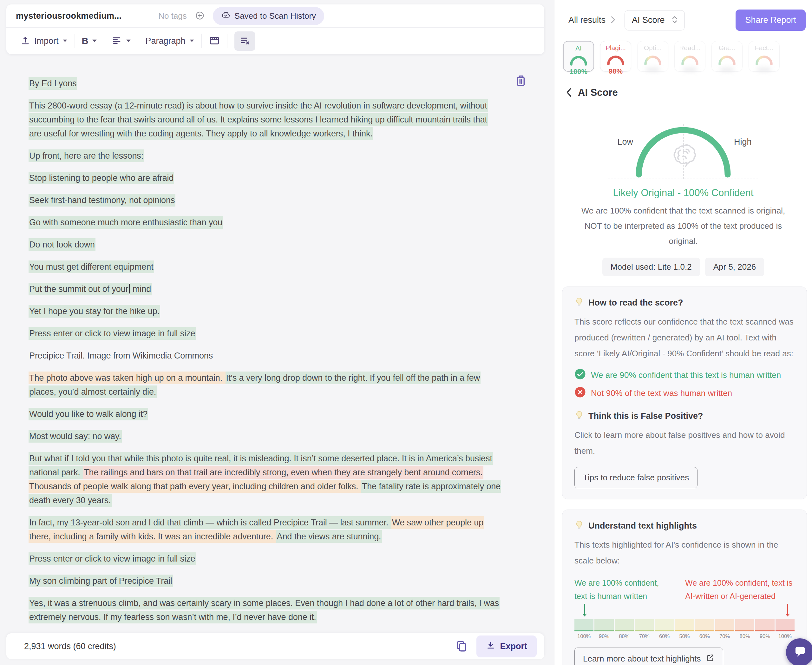 The height and width of the screenshot is (665, 812). What do you see at coordinates (587, 20) in the screenshot?
I see `breadcrumb-all-results: All results` at bounding box center [587, 20].